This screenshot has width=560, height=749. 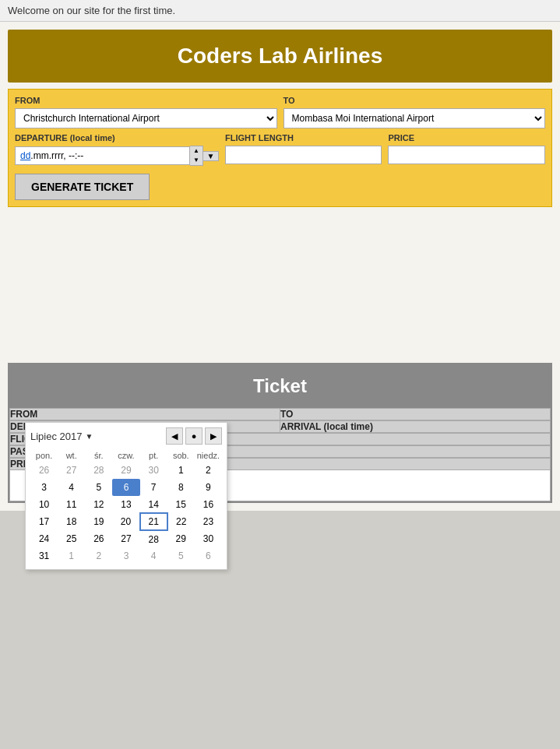 I want to click on calendar-day: 24, so click(x=44, y=539).